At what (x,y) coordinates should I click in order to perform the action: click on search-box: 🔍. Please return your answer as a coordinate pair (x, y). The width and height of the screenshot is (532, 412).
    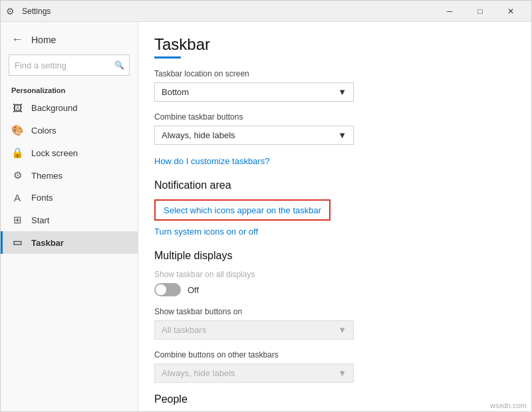
    Looking at the image, I should click on (69, 65).